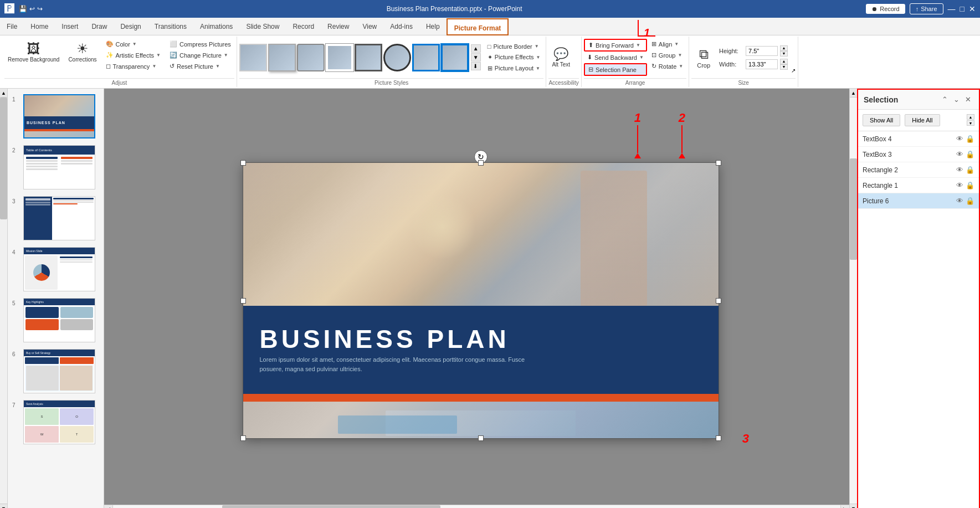 The width and height of the screenshot is (980, 508). I want to click on textbox3-lock-icon: 🔒, so click(970, 154).